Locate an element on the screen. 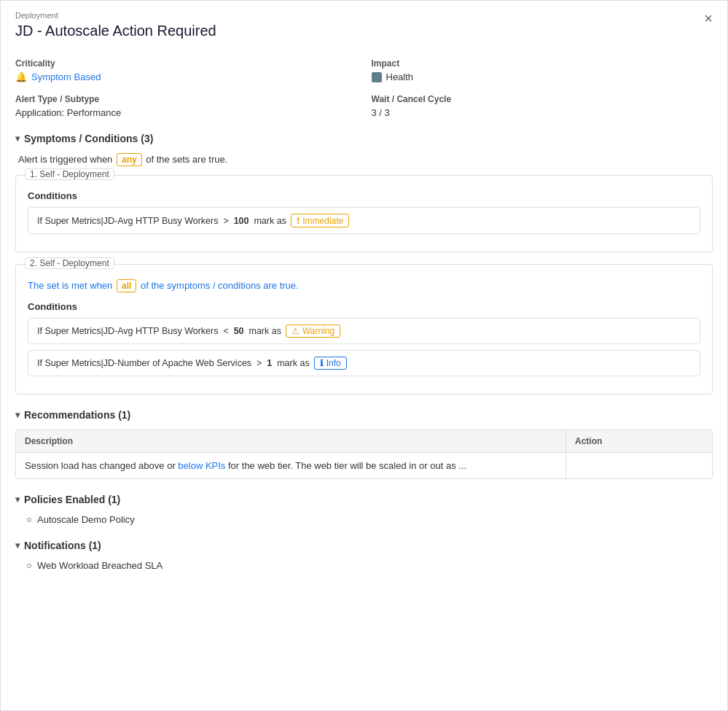 This screenshot has height=711, width=728. warning-badge: ⚠ Warning is located at coordinates (313, 331).